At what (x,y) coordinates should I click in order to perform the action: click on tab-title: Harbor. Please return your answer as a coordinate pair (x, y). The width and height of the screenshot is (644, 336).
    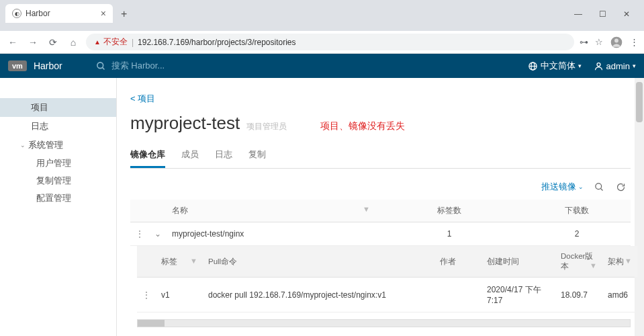
    Looking at the image, I should click on (38, 13).